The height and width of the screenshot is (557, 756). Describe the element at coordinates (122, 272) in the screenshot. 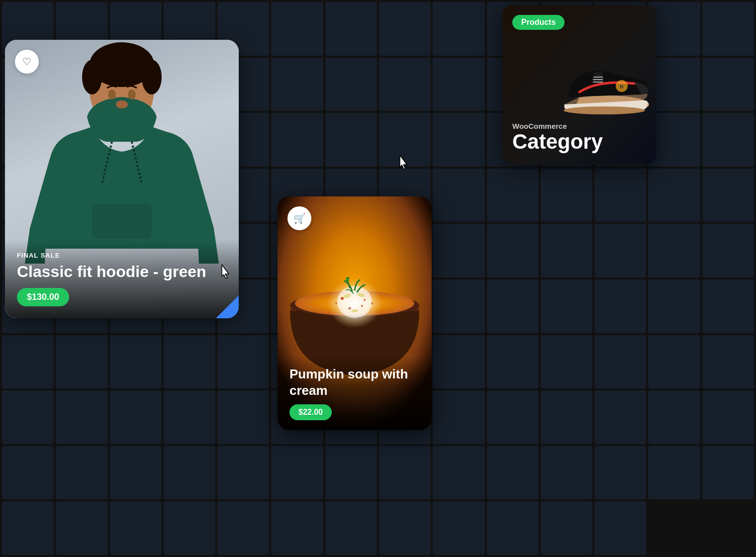

I see `hoodie-product-name: Classic fit hoodie - green` at that location.